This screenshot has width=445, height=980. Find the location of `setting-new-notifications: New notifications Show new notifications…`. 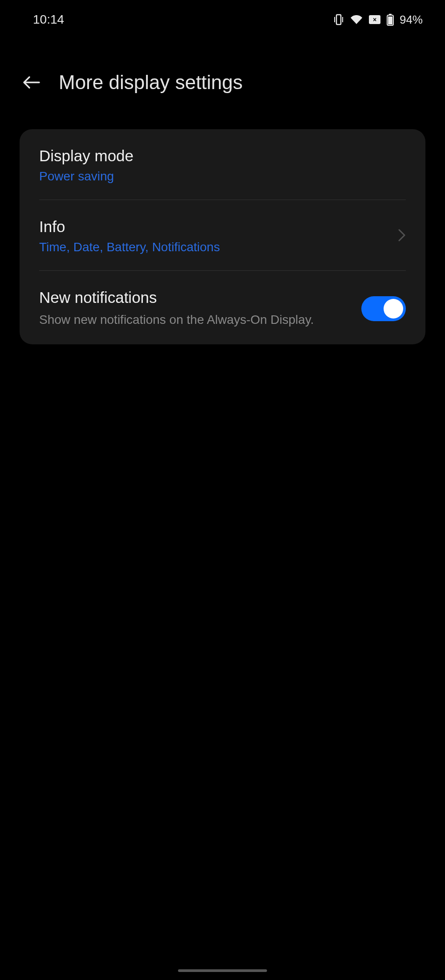

setting-new-notifications: New notifications Show new notifications… is located at coordinates (222, 307).